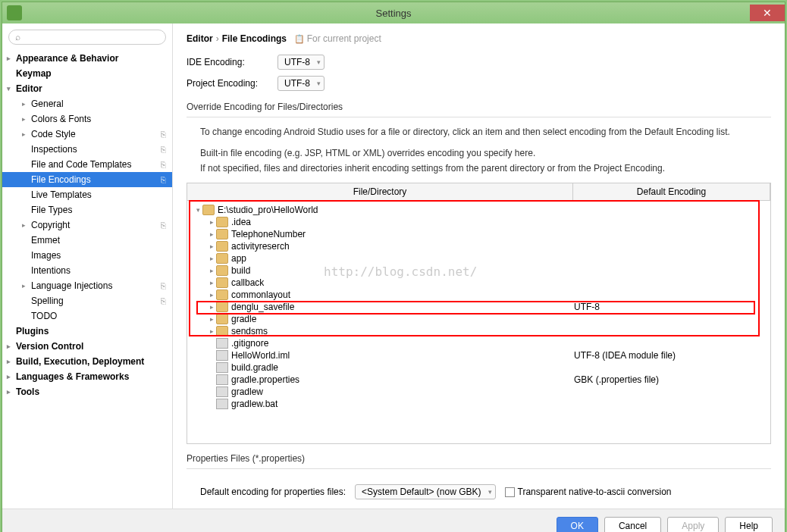  I want to click on tree-row: ▸callback, so click(479, 283).